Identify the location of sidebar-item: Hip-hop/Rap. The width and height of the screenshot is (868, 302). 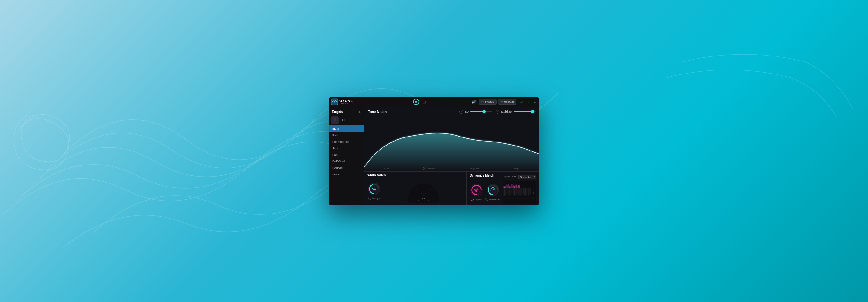
(346, 142).